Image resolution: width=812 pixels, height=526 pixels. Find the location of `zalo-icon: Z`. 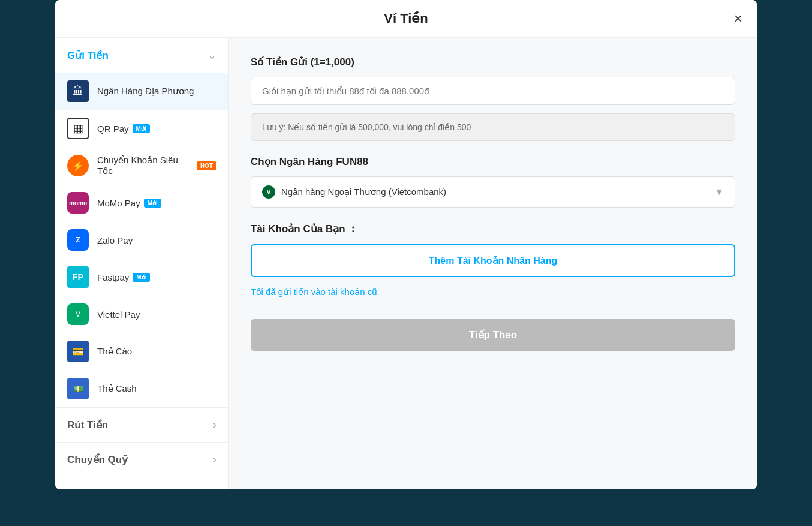

zalo-icon: Z is located at coordinates (78, 240).